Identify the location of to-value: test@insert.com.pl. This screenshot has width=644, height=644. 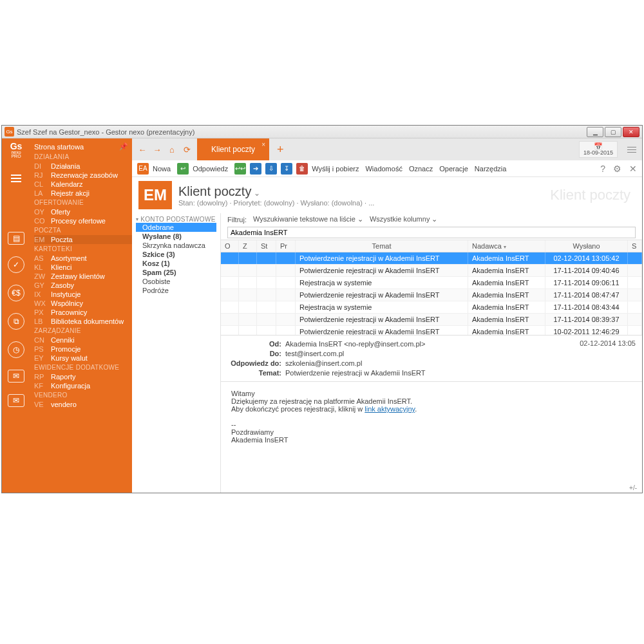
(355, 354).